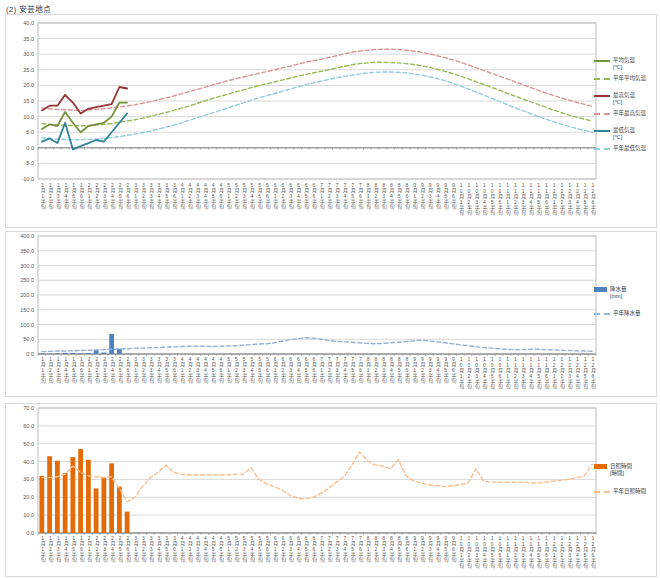 This screenshot has width=660, height=578. What do you see at coordinates (614, 99) in the screenshot?
I see `legend-item-最高気温: 最高気温 [℃]` at bounding box center [614, 99].